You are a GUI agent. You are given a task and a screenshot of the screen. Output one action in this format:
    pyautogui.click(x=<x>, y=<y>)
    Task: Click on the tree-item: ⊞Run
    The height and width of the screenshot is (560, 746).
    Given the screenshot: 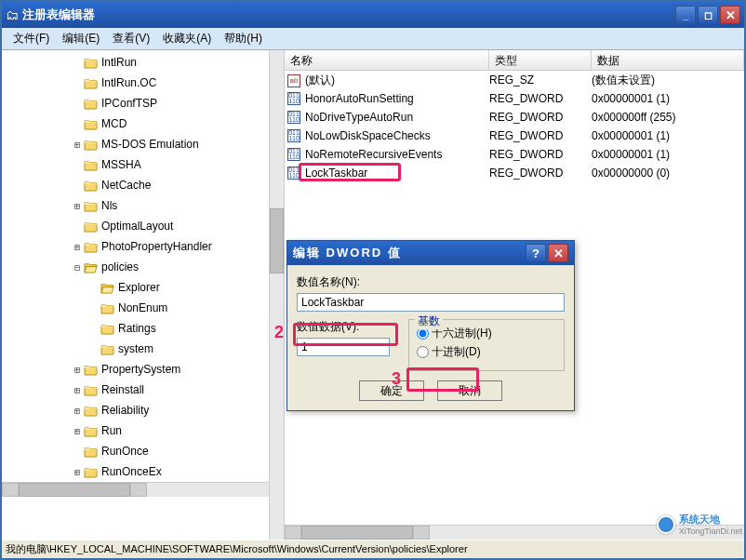 What is the action you would take?
    pyautogui.click(x=143, y=431)
    